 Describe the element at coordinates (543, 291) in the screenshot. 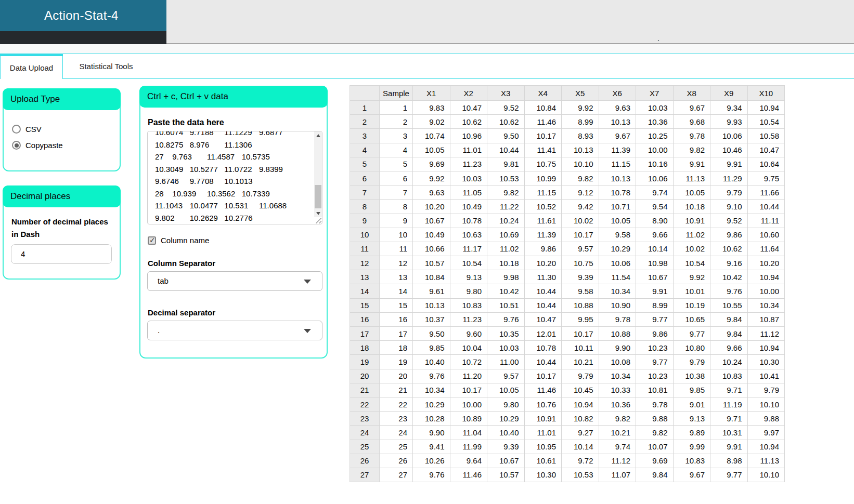

I see `table-cell: 10.44` at that location.